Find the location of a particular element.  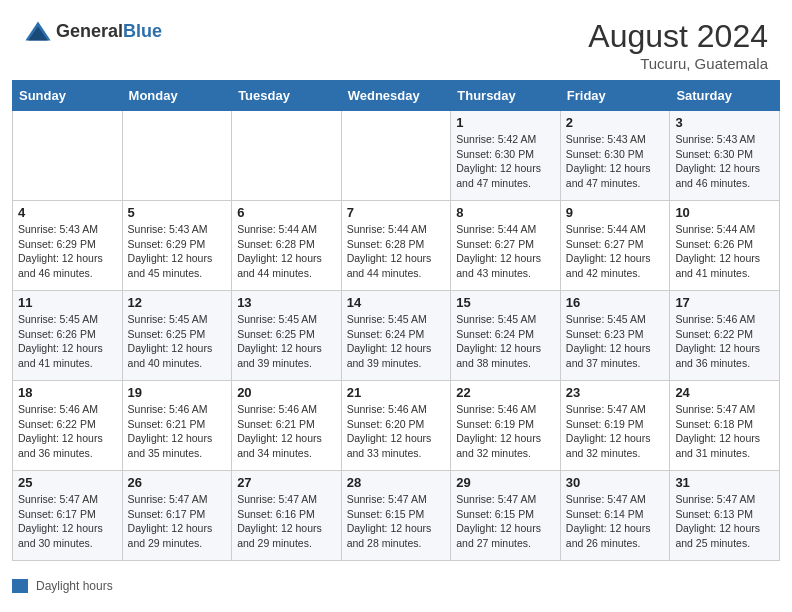

day-number: 1 is located at coordinates (506, 122).